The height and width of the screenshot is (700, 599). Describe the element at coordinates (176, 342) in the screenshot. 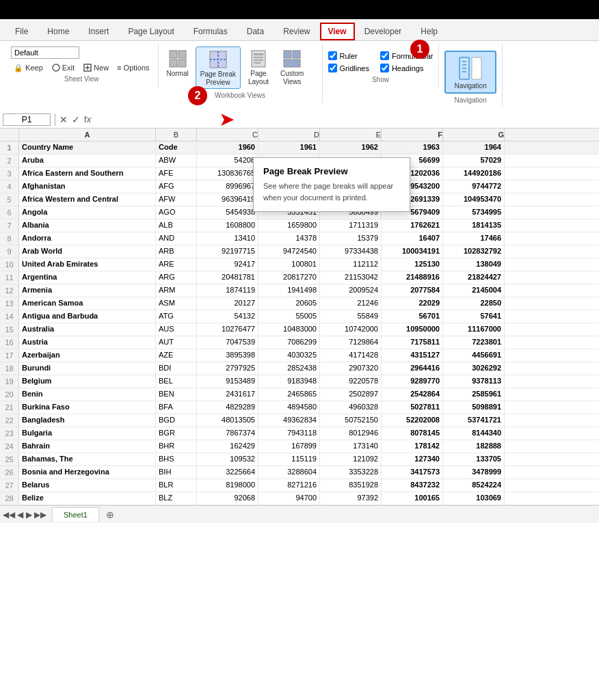

I see `cell-code: AUT` at that location.